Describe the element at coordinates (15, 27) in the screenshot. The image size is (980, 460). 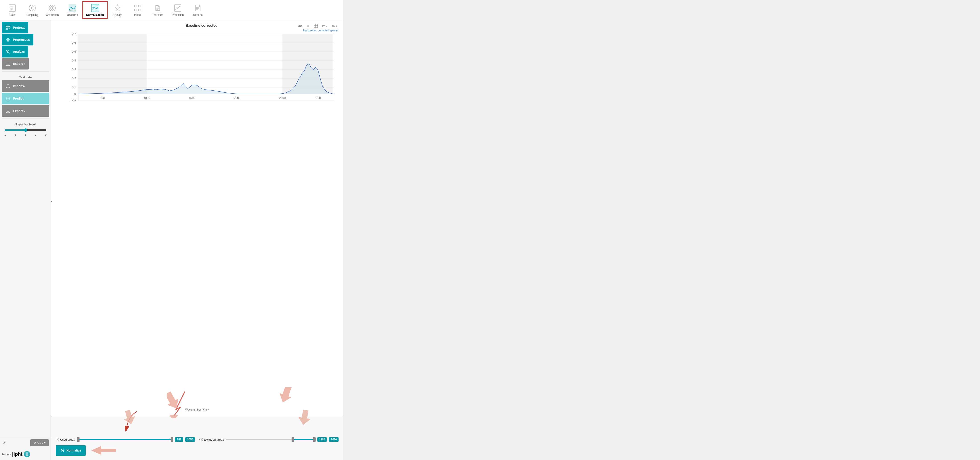
I see `pretreat-button: 10 Pretreat` at that location.